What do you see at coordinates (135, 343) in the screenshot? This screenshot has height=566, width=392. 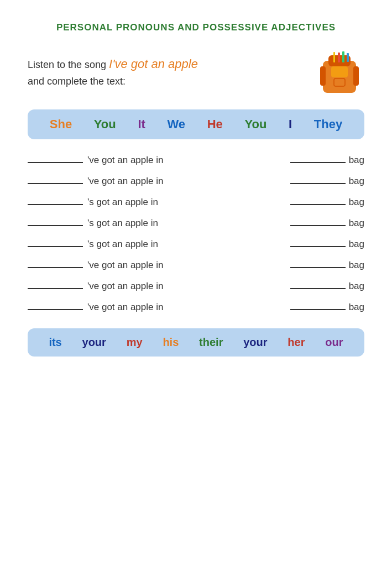 I see `possessive-item: my` at bounding box center [135, 343].